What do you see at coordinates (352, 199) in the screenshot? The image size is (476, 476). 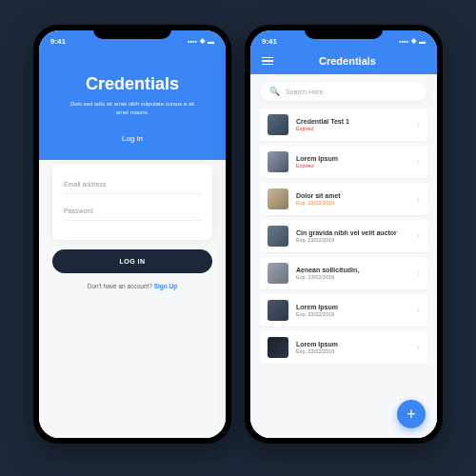 I see `item-text: Dolor sit amet Exp. 23/02/2019` at bounding box center [352, 199].